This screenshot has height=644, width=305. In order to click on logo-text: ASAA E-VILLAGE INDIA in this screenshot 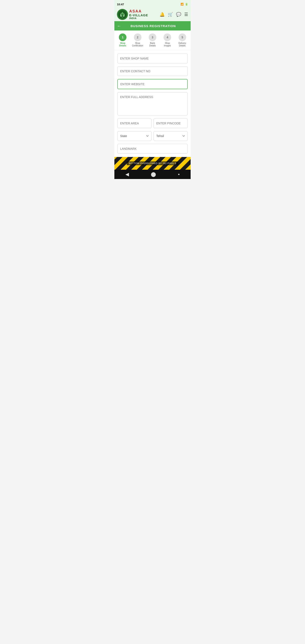, I will do `click(138, 14)`.